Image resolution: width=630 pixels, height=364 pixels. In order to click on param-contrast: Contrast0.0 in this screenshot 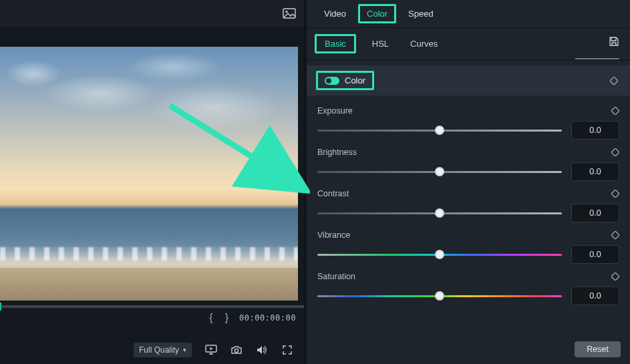, I will do `click(468, 206)`.